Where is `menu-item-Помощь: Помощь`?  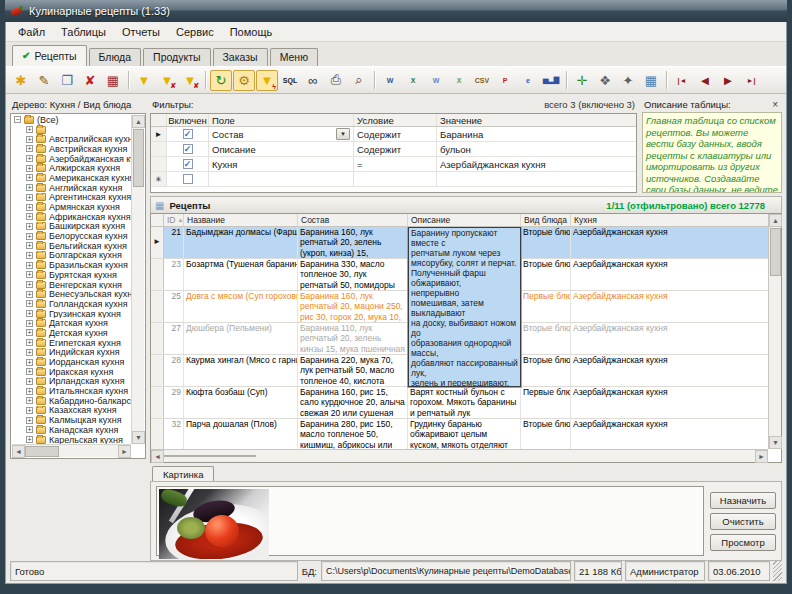 menu-item-Помощь: Помощь is located at coordinates (252, 32).